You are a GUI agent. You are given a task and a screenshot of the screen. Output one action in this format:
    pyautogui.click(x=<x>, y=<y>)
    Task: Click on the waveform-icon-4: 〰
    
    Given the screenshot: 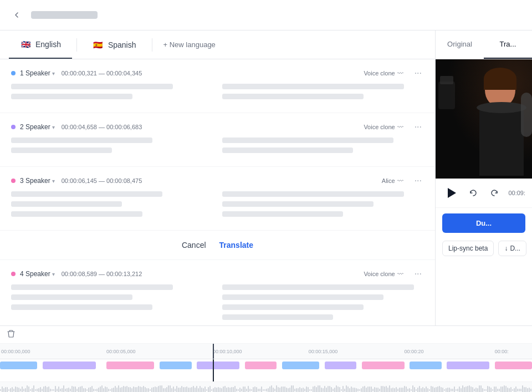 What is the action you would take?
    pyautogui.click(x=400, y=274)
    